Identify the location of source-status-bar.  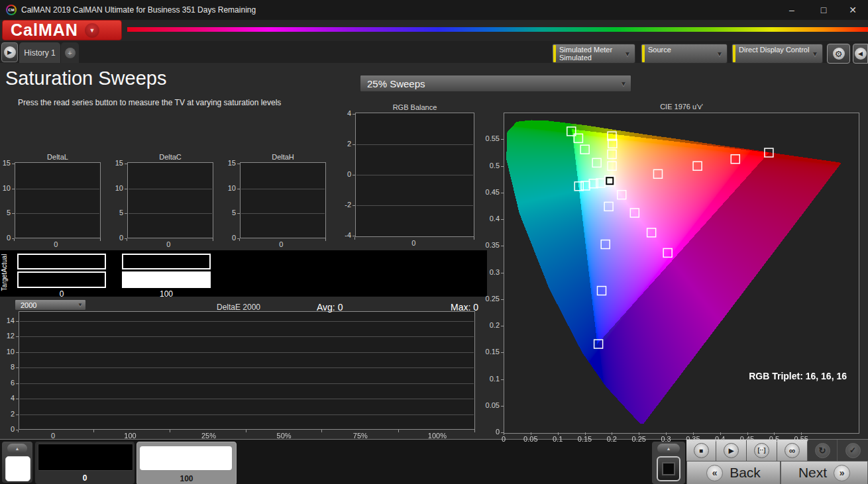
(643, 54).